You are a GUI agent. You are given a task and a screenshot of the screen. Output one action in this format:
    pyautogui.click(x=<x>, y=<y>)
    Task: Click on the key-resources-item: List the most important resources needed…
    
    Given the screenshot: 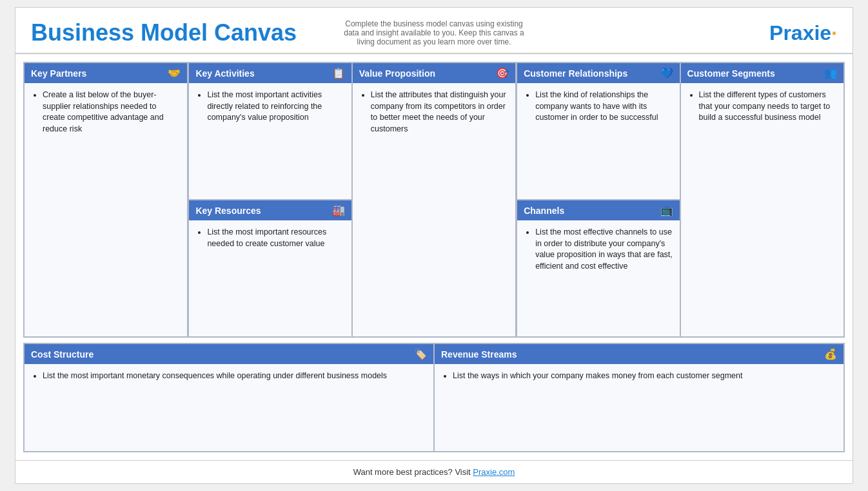 What is the action you would take?
    pyautogui.click(x=276, y=238)
    